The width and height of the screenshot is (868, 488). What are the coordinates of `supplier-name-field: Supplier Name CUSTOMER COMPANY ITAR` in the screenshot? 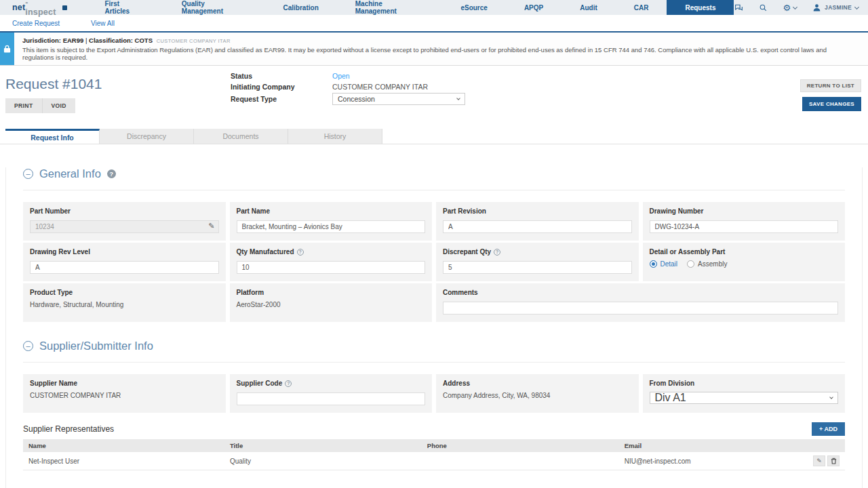 It's located at (125, 393).